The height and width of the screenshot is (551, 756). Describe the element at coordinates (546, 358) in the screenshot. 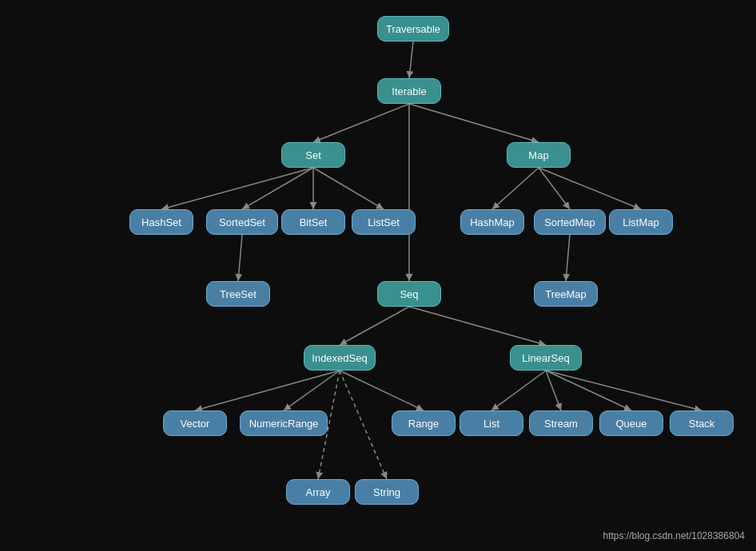

I see `node-linearseq: LinearSeq` at that location.